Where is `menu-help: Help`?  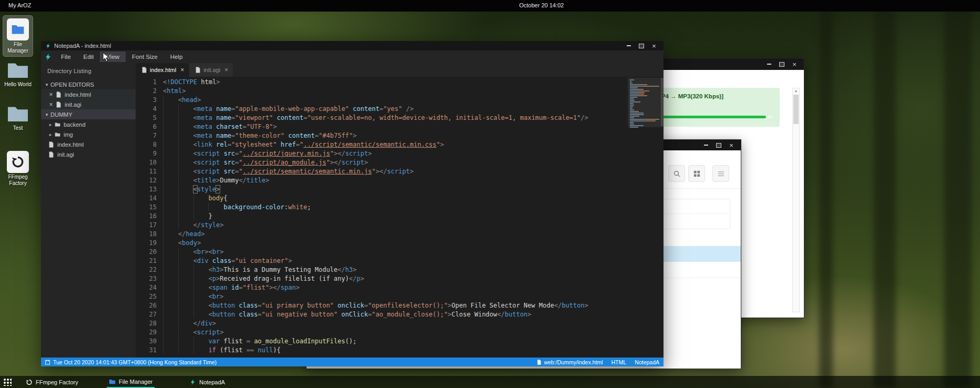
menu-help: Help is located at coordinates (177, 57).